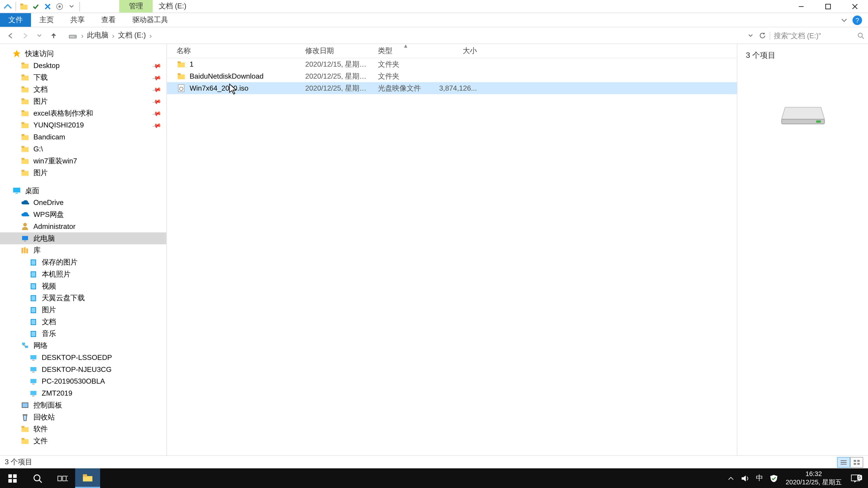  What do you see at coordinates (83, 203) in the screenshot?
I see `tree-desktop-item: OneDrive` at bounding box center [83, 203].